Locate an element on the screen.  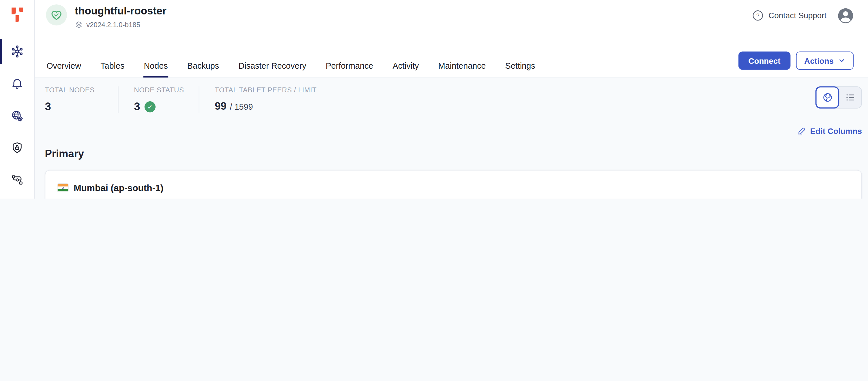
sidebar-item-alerts is located at coordinates (17, 84).